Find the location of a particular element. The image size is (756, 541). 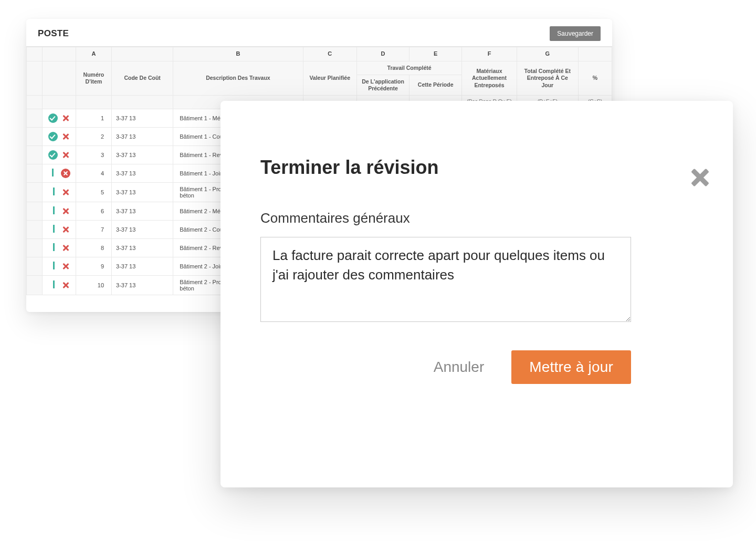

cell-item-no: 1 is located at coordinates (93, 118).